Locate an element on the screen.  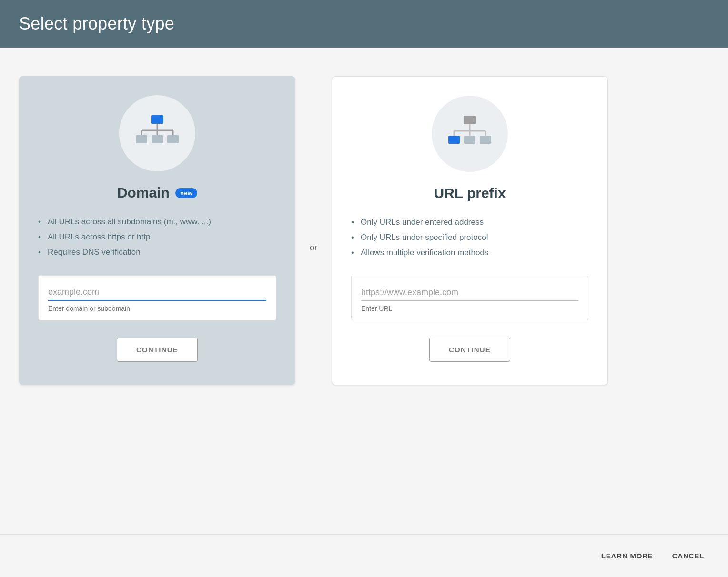
or-label: or is located at coordinates (313, 248).